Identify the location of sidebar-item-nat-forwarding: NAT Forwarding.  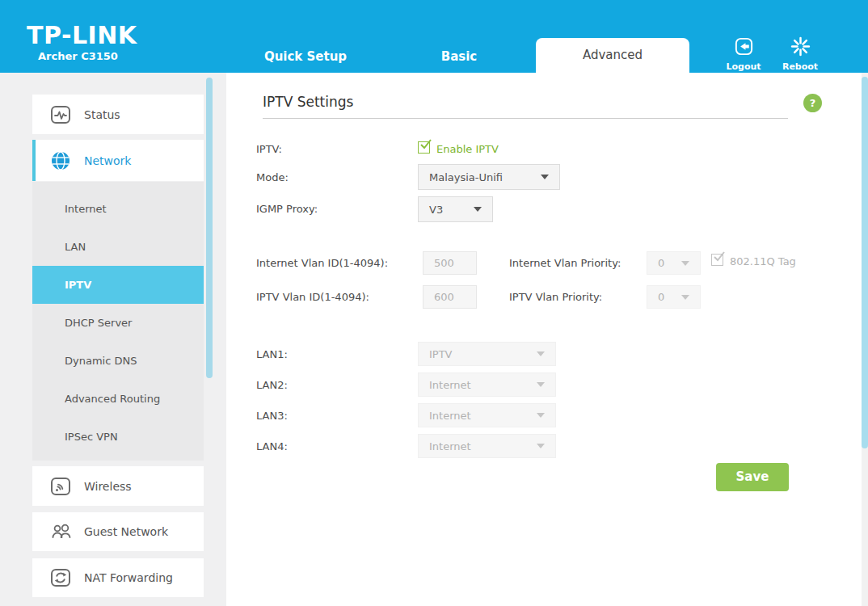
(118, 578).